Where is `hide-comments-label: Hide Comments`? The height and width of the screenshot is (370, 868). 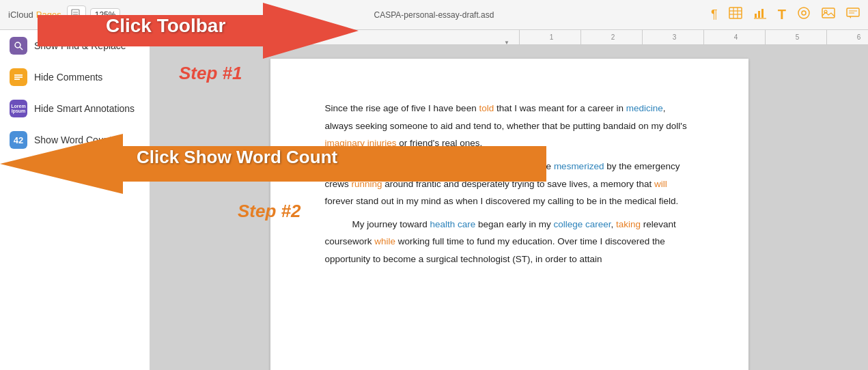
hide-comments-label: Hide Comments is located at coordinates (68, 77).